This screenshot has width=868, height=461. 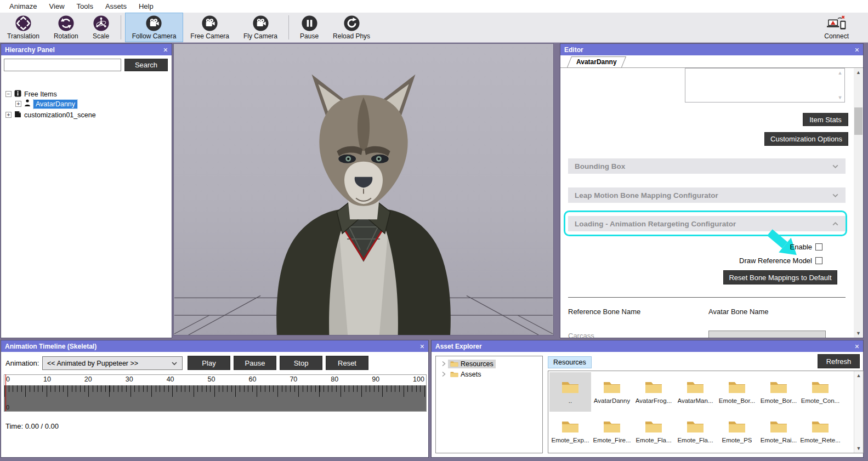 I want to click on folder-item: Emote_PS, so click(x=737, y=431).